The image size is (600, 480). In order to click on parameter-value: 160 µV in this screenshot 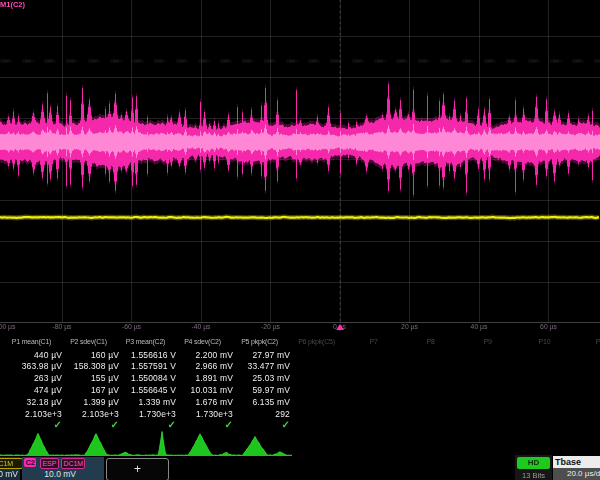, I will do `click(105, 355)`.